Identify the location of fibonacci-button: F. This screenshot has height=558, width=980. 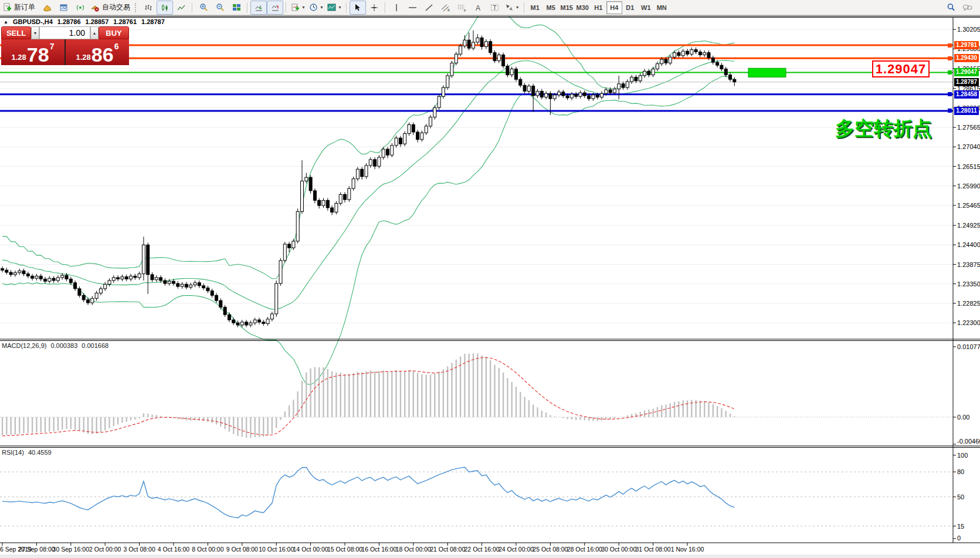
(462, 8).